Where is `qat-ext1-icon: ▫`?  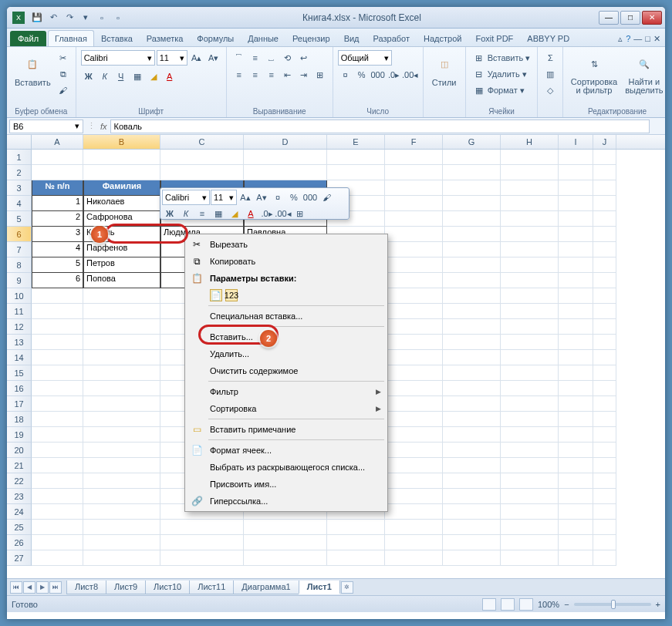
qat-ext1-icon: ▫ is located at coordinates (102, 18).